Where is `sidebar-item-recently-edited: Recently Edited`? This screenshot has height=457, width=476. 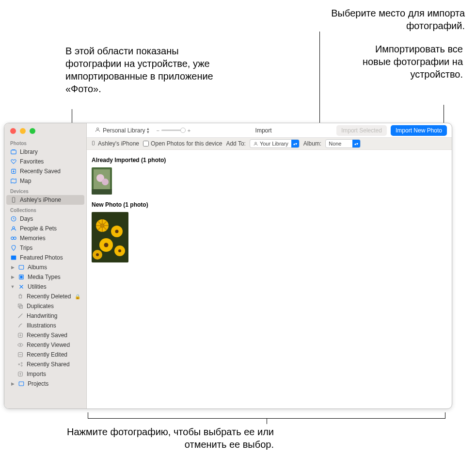
sidebar-item-recently-edited: Recently Edited is located at coordinates (46, 355).